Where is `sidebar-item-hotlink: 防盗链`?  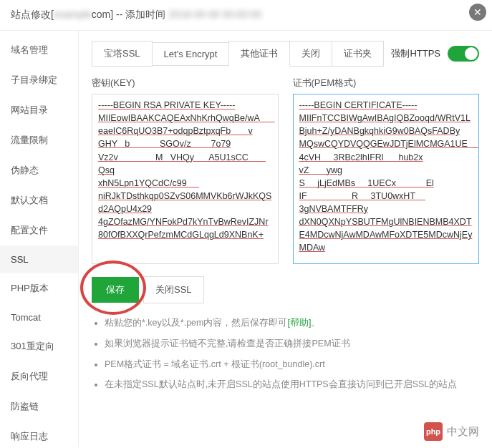
sidebar-item-hotlink: 防盗链 is located at coordinates (39, 406).